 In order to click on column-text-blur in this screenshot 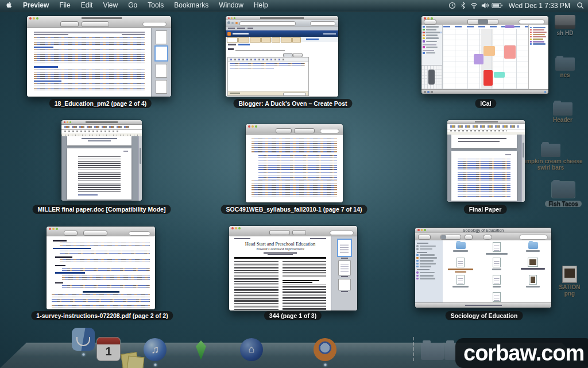, I will do `click(256, 286)`.